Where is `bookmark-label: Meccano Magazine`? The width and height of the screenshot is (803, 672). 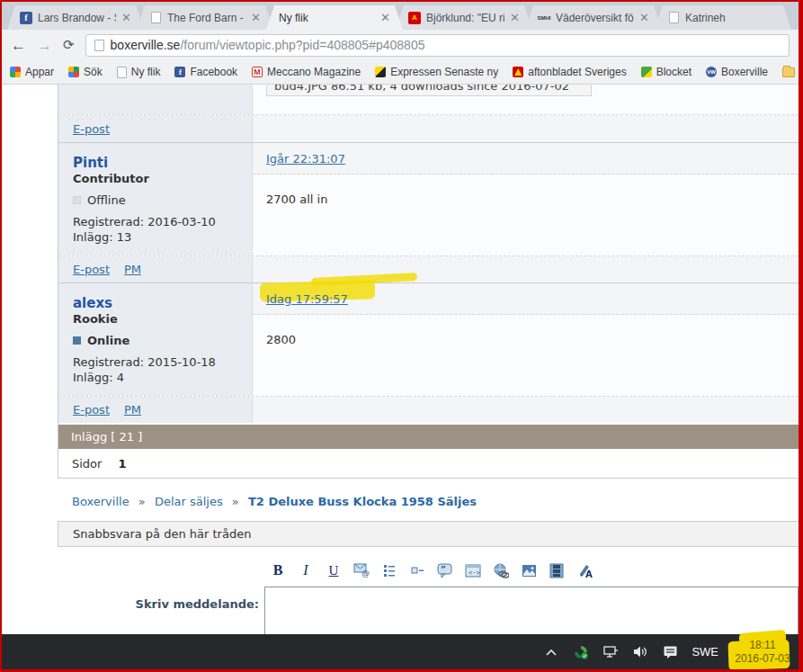
bookmark-label: Meccano Magazine is located at coordinates (314, 72).